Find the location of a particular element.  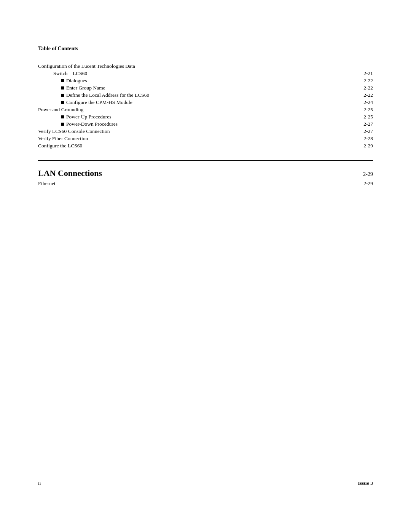

toc-entry-page-enter-group-name: 2-22 is located at coordinates (363, 88).